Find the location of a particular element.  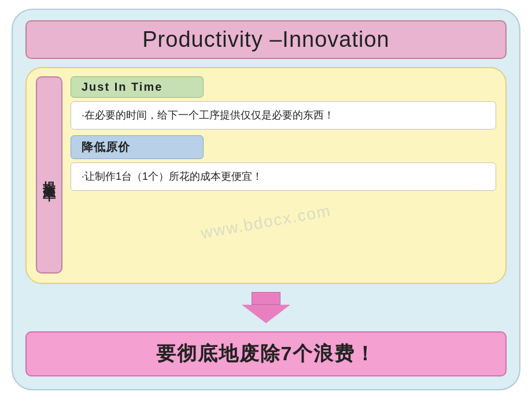

arrow-container is located at coordinates (266, 308).